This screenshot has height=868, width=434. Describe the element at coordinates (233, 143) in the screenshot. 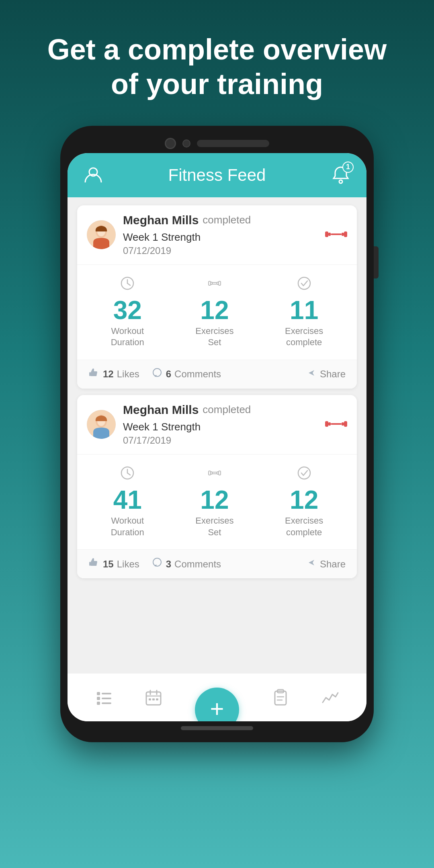

I see `phone-speaker` at that location.